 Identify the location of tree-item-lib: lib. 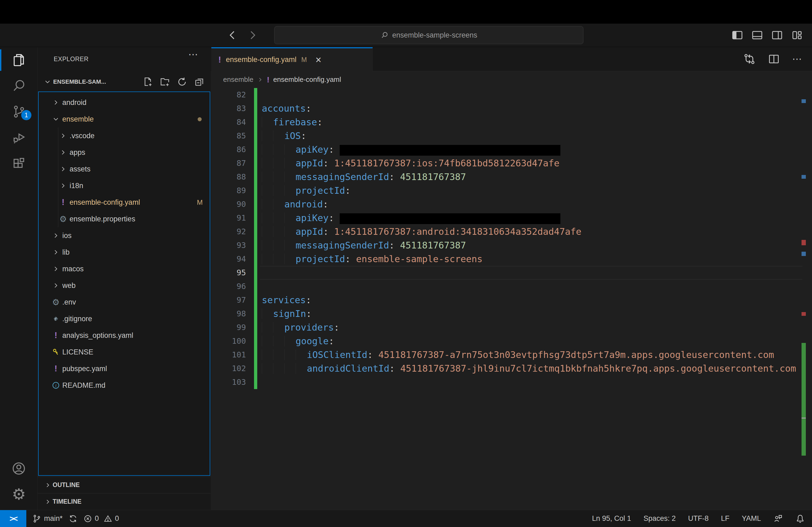
(124, 252).